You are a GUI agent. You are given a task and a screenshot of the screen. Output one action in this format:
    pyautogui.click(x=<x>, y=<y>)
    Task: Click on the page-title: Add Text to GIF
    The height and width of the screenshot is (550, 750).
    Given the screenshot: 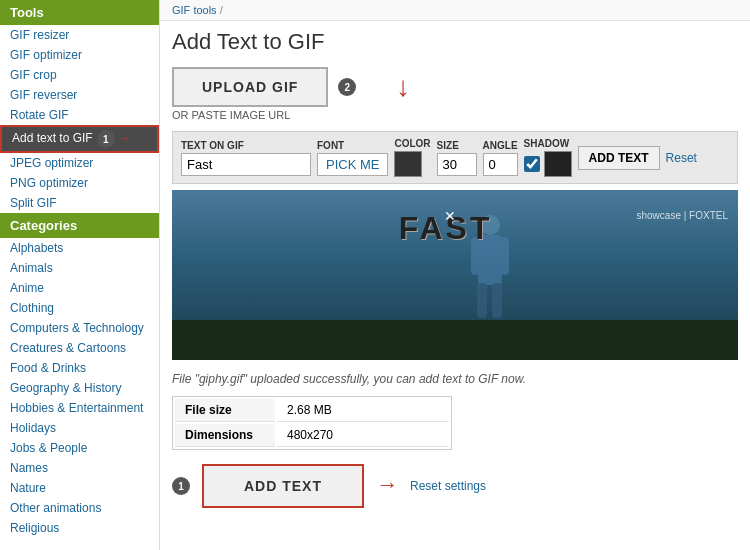 What is the action you would take?
    pyautogui.click(x=455, y=41)
    